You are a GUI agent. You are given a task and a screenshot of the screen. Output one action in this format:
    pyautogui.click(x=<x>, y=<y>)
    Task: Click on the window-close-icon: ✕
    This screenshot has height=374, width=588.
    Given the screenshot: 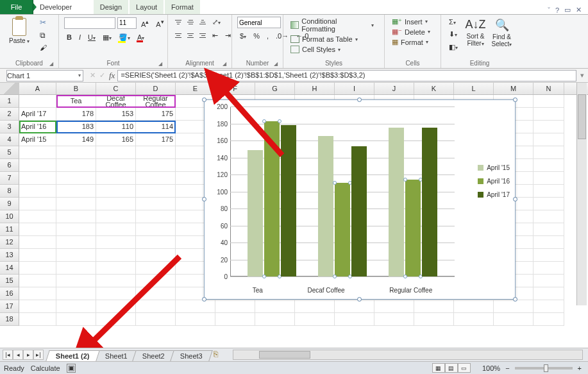 What is the action you would take?
    pyautogui.click(x=578, y=10)
    